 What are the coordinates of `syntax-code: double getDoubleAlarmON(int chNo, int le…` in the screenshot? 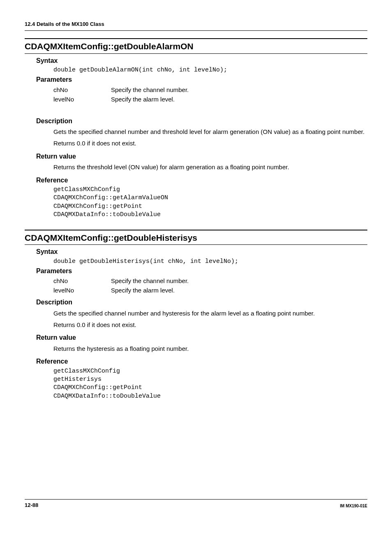 It's located at (210, 70).